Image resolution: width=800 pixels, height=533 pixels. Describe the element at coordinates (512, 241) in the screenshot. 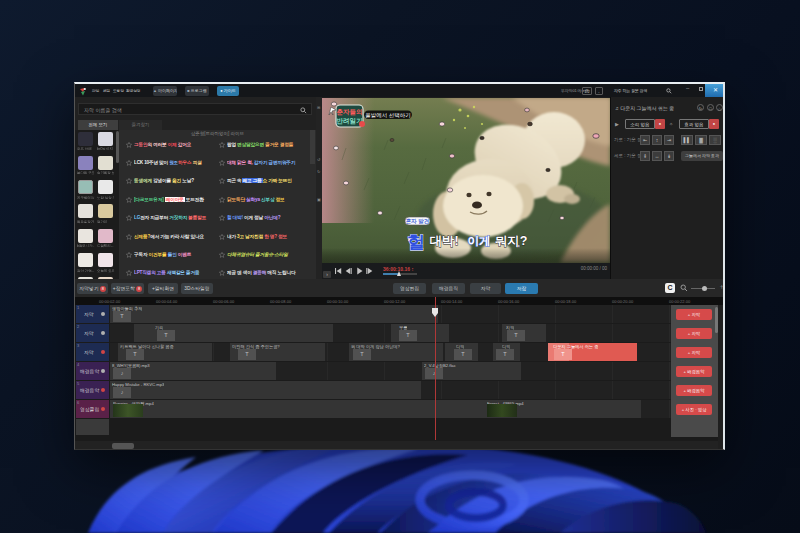

I see `svg-text: 뭐지?` at that location.